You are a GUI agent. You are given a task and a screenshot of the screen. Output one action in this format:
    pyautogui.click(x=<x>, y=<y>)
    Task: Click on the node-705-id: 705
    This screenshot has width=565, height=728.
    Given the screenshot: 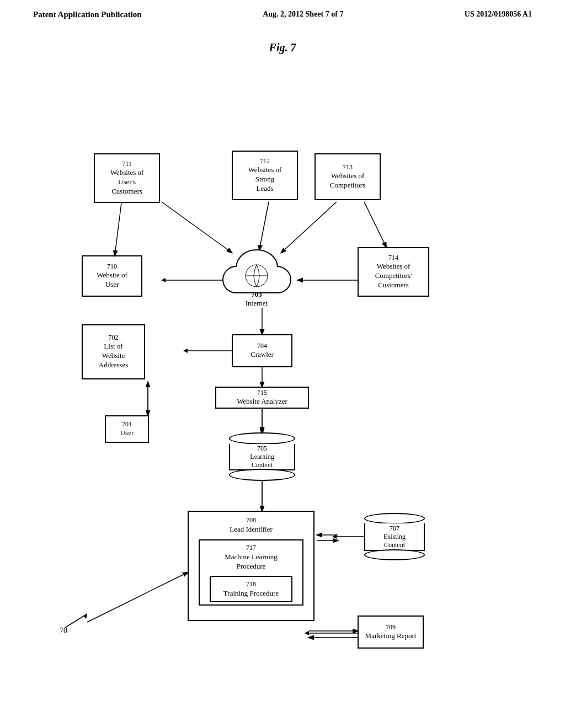 What is the action you would take?
    pyautogui.click(x=262, y=449)
    